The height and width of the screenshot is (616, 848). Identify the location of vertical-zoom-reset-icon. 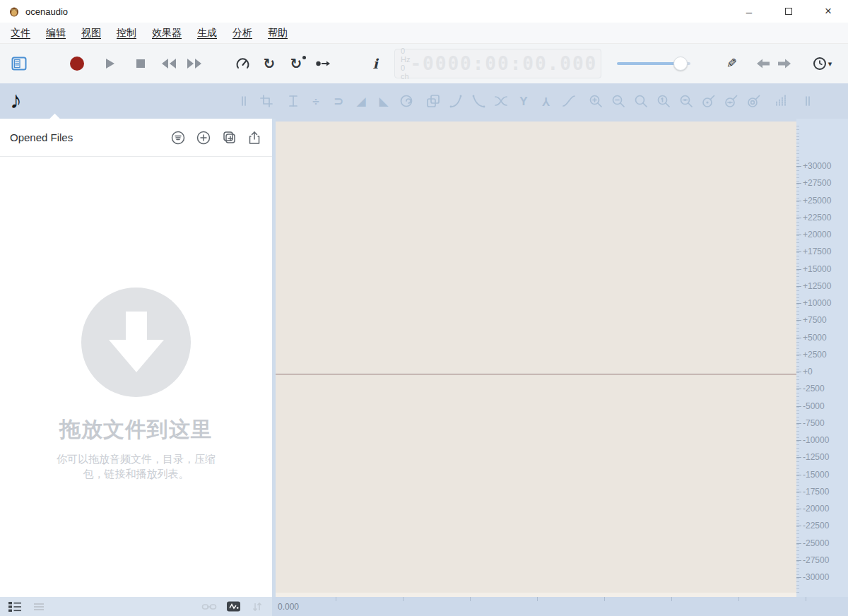
(754, 101).